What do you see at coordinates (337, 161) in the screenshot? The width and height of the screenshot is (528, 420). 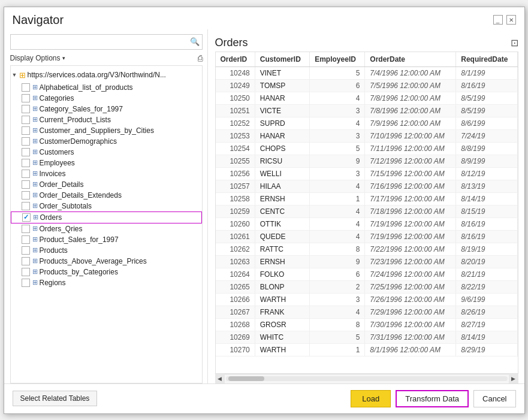 I see `cell-employeeid: 9` at bounding box center [337, 161].